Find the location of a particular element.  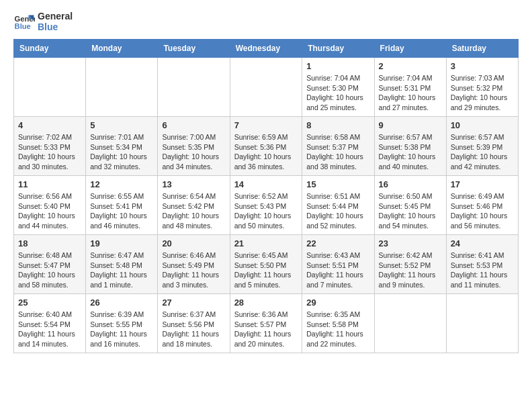

day-cell: 26Sunrise: 6:39 AMSunset: 5:55 PMDayligh… is located at coordinates (122, 324).